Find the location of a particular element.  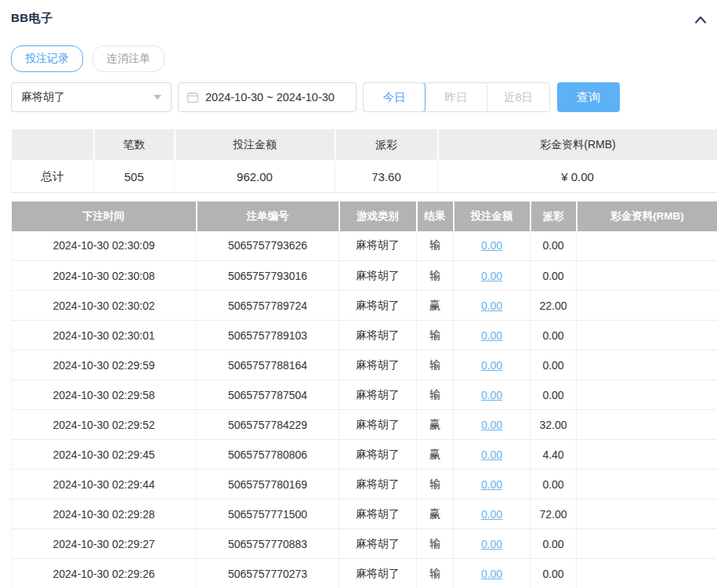

quick-range-last8days: 近8日 is located at coordinates (519, 97).